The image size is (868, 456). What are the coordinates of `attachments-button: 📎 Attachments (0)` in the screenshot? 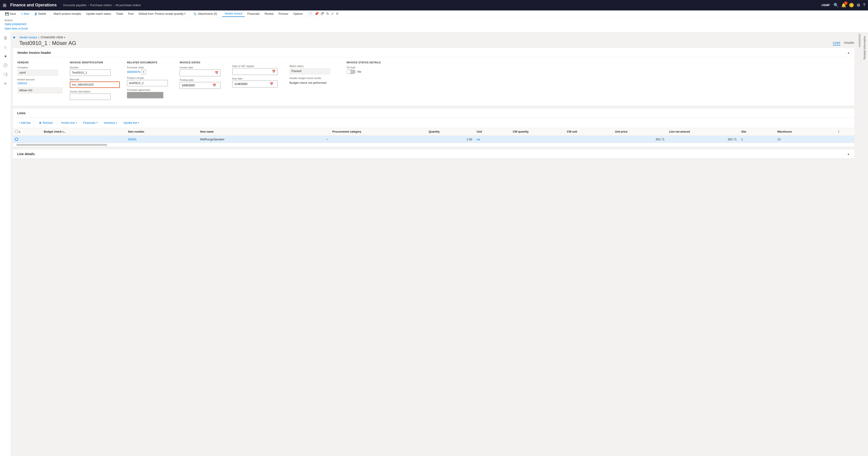 It's located at (205, 14).